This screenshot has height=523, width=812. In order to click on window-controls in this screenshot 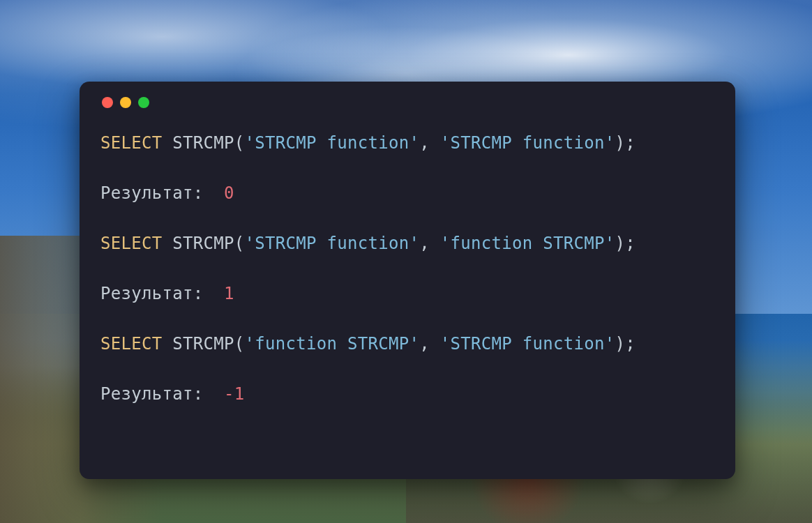, I will do `click(408, 103)`.